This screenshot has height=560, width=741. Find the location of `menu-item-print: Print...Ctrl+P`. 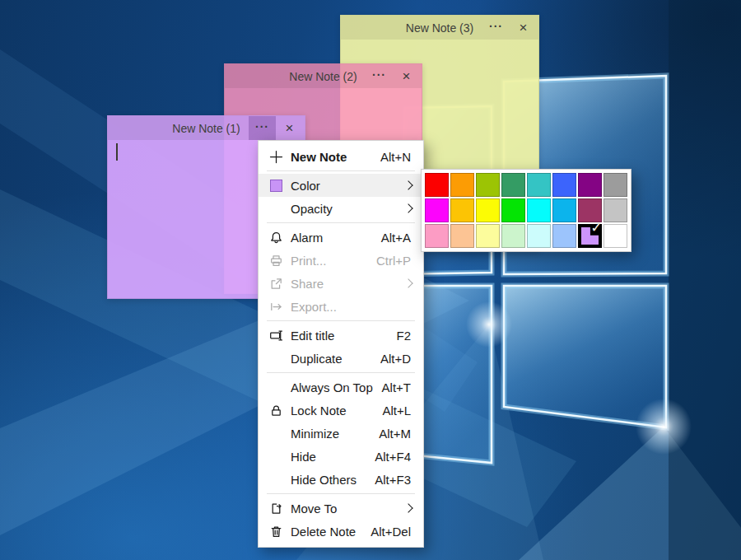

menu-item-print: Print...Ctrl+P is located at coordinates (341, 260).